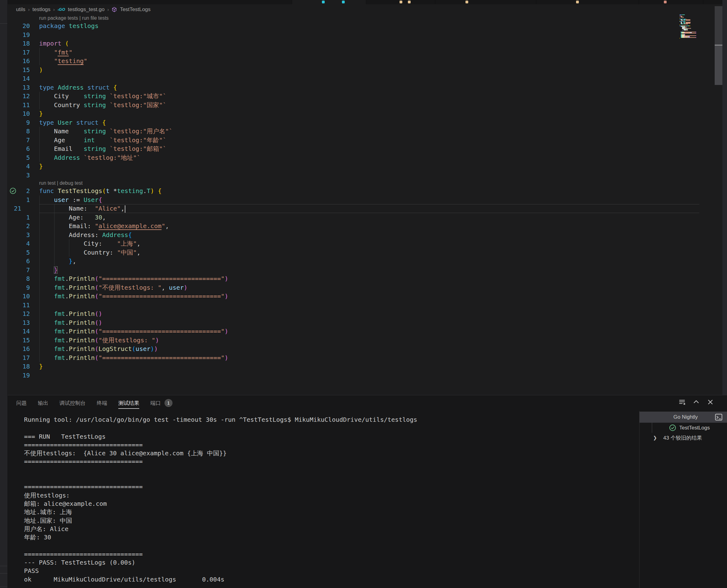 The image size is (727, 588). Describe the element at coordinates (361, 349) in the screenshot. I see `code-line: 16 fmt.Println(LogStruct(user))` at that location.